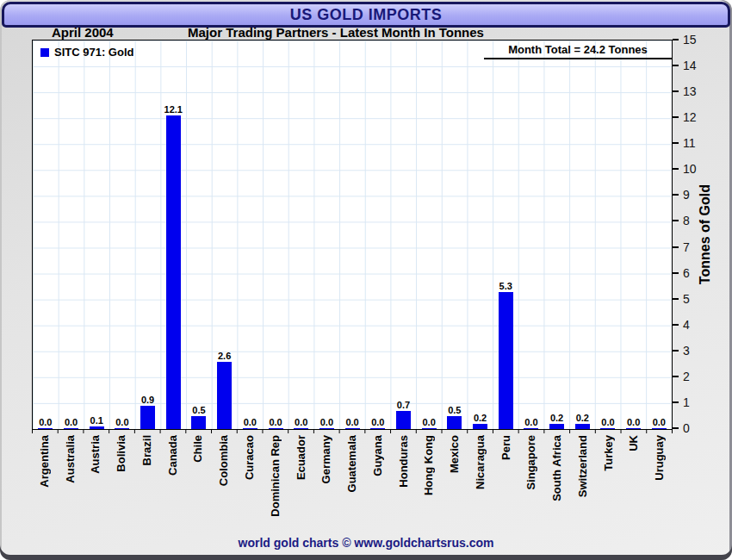 The image size is (732, 560). I want to click on bar-value-label: 12.1, so click(174, 109).